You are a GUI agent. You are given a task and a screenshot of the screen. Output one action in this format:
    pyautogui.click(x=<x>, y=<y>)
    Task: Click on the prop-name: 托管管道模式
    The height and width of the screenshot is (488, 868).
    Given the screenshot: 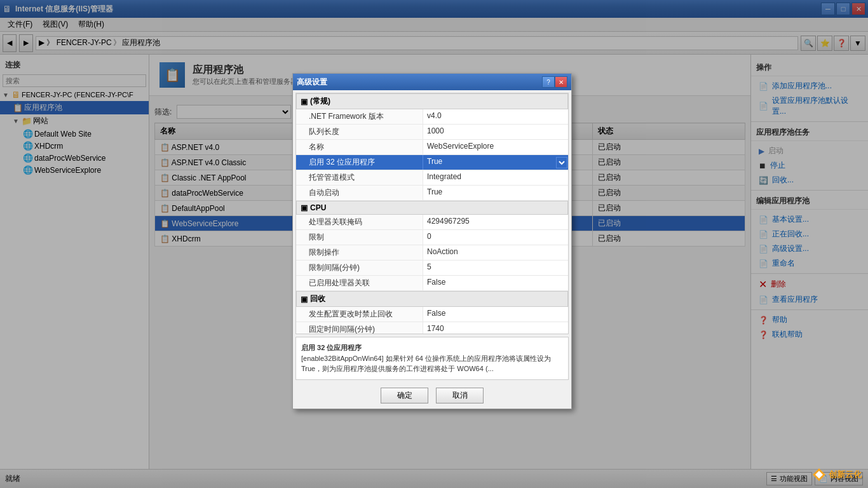 What is the action you would take?
    pyautogui.click(x=360, y=178)
    